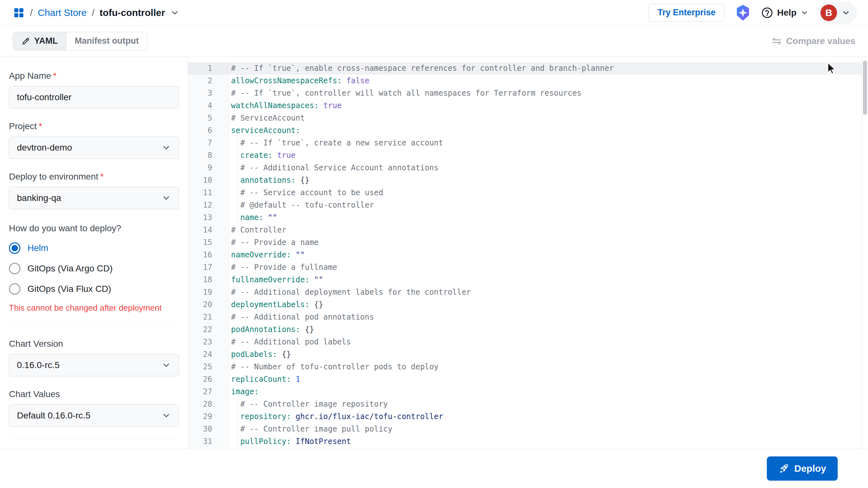 The image size is (868, 488). Describe the element at coordinates (525, 417) in the screenshot. I see `code-line: 29 repository: ghcr.io/flux-iac/tofu-con…` at that location.